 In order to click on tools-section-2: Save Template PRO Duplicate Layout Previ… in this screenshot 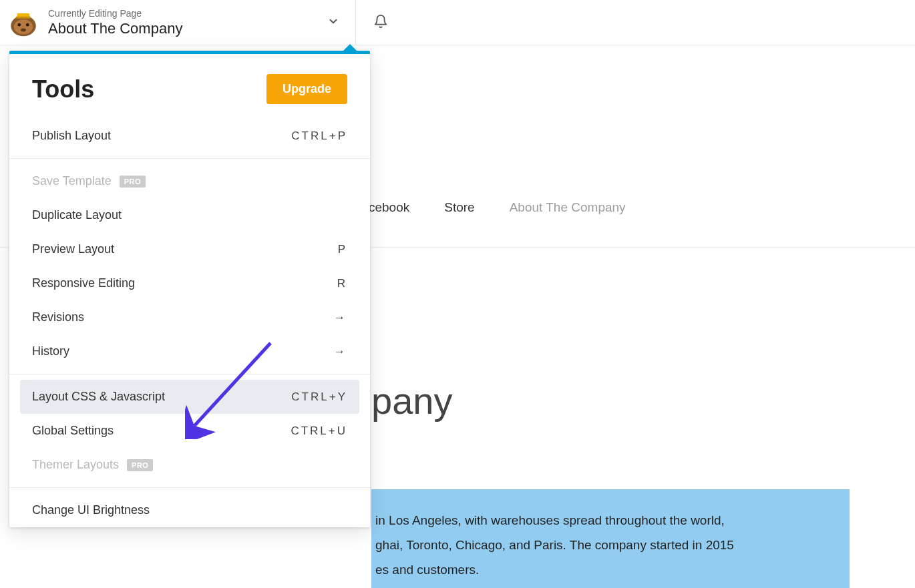, I will do `click(190, 266)`.